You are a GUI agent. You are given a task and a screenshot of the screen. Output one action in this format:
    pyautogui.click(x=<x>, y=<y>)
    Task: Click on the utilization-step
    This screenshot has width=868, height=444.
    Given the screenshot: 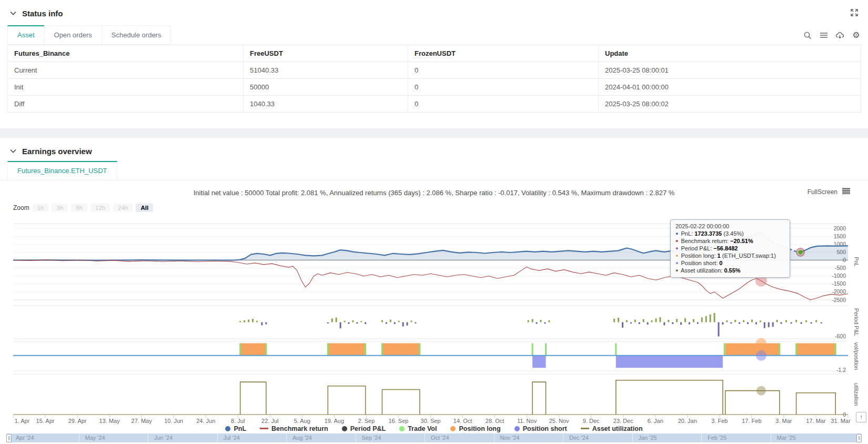 What is the action you would take?
    pyautogui.click(x=669, y=398)
    